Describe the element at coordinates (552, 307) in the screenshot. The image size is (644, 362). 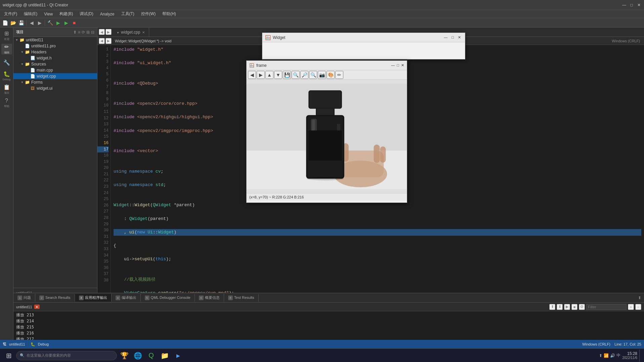
I see `output-scroll-btn: ⬆` at that location.